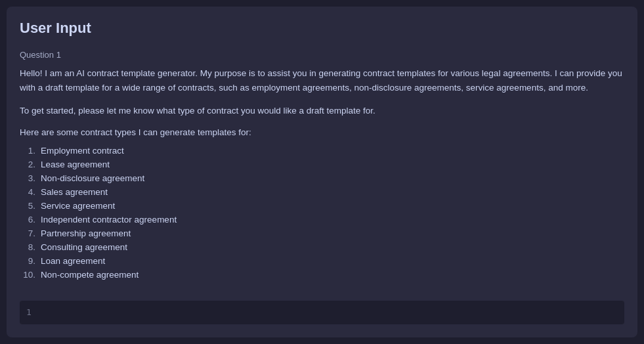 The width and height of the screenshot is (644, 344). What do you see at coordinates (30, 261) in the screenshot?
I see `list-item-number: 9.` at bounding box center [30, 261].